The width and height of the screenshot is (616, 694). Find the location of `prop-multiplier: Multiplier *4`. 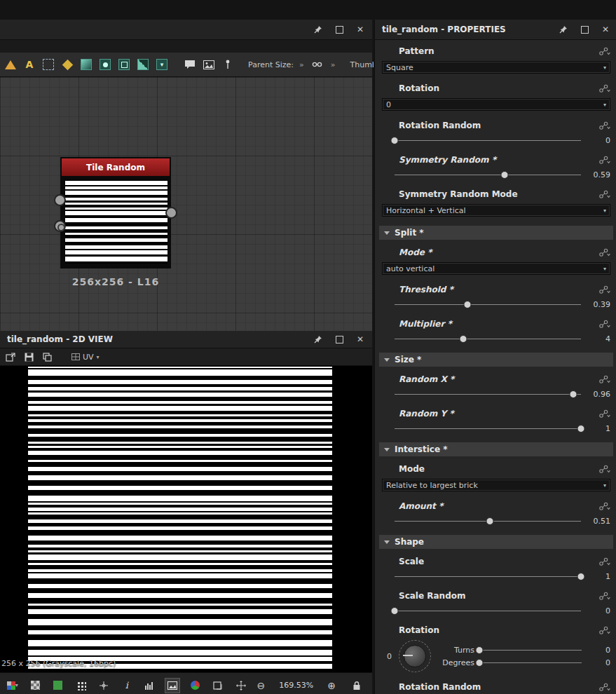

prop-multiplier: Multiplier *4 is located at coordinates (496, 331).